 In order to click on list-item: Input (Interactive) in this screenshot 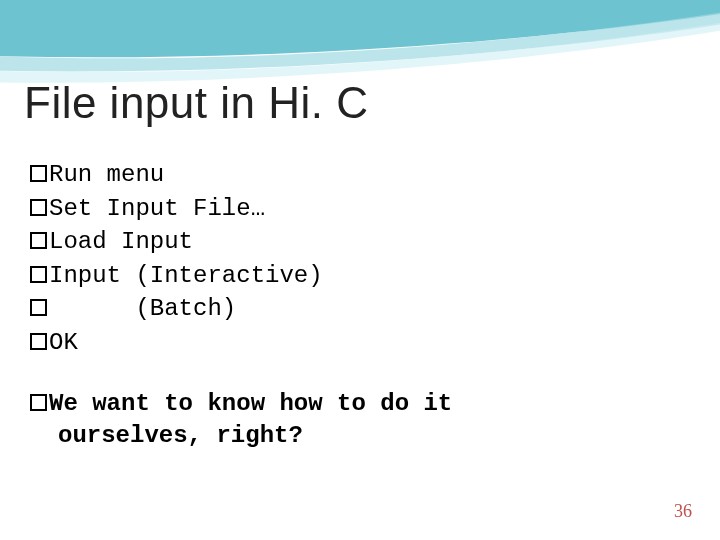, I will do `click(355, 276)`.